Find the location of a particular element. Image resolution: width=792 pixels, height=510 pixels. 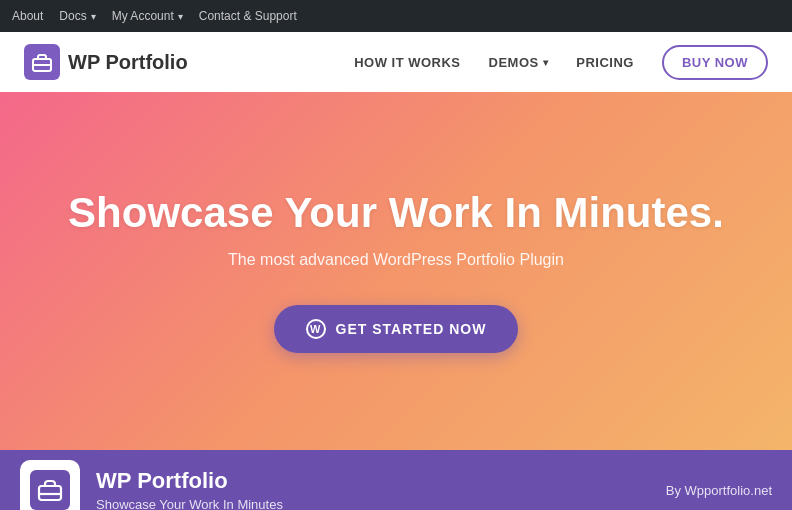

wordpress-icon: W is located at coordinates (316, 329).